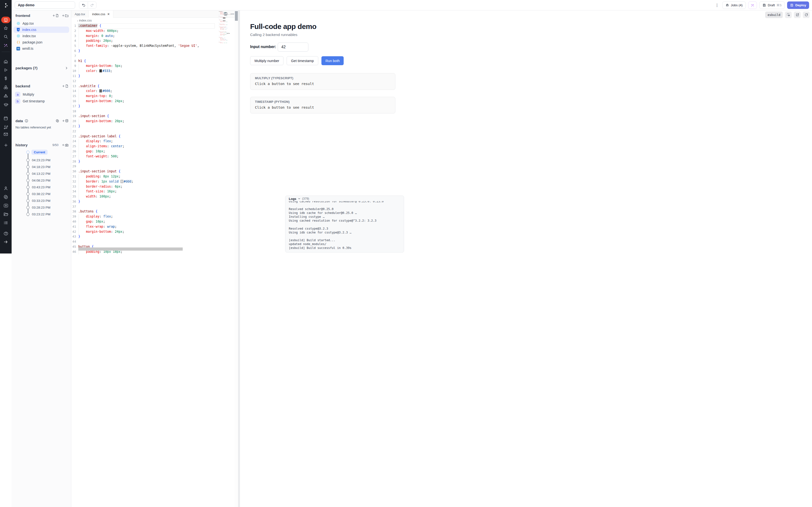  I want to click on code-line: 38.buttons {, so click(154, 212).